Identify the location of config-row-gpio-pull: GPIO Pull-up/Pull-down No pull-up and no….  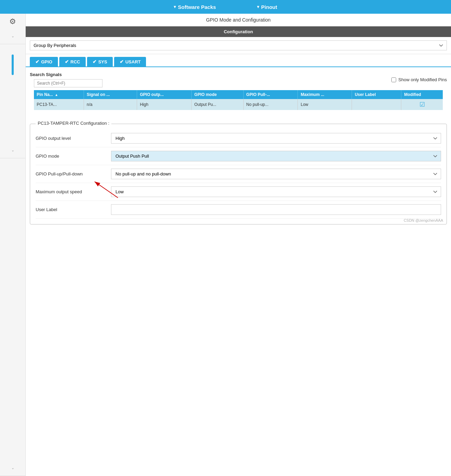
(239, 174).